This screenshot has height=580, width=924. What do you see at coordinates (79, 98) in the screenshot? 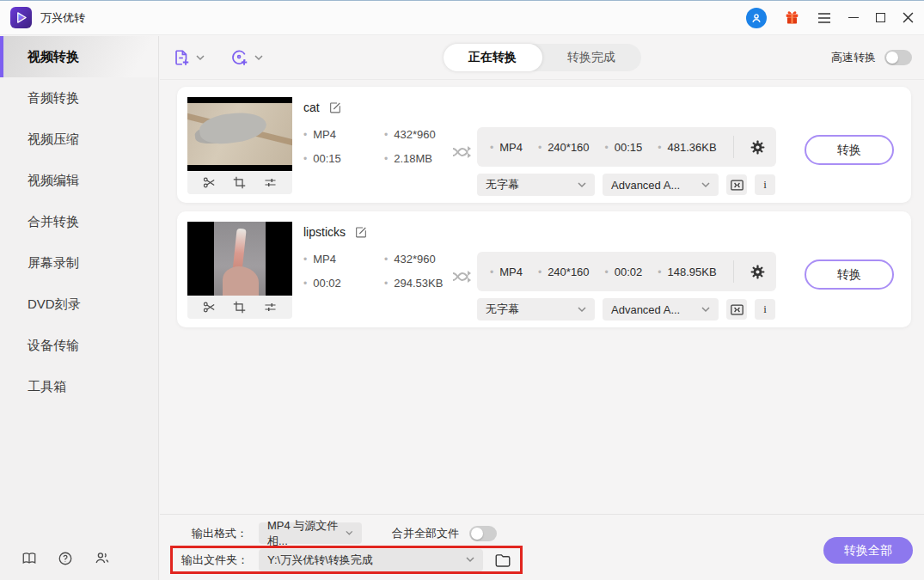
I see `sidebar-item-audio-convert: 音频转换` at bounding box center [79, 98].